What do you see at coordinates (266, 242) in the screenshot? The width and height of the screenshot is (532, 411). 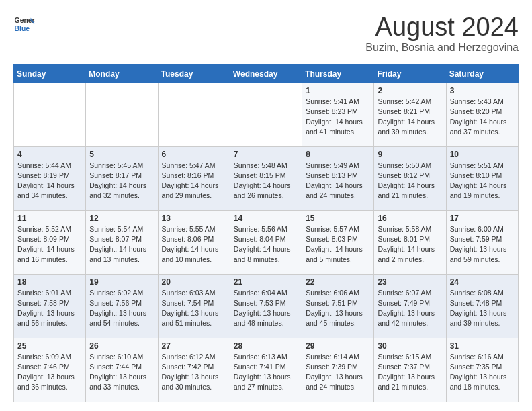 I see `calendar-week-3: 11Sunrise: 5:52 AM Sunset: 8:09 PM Dayli…` at bounding box center [266, 242].